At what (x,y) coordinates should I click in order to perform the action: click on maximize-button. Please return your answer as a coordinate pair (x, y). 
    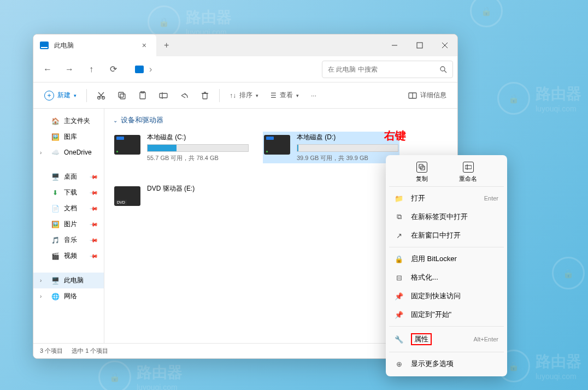
    Looking at the image, I should click on (420, 45).